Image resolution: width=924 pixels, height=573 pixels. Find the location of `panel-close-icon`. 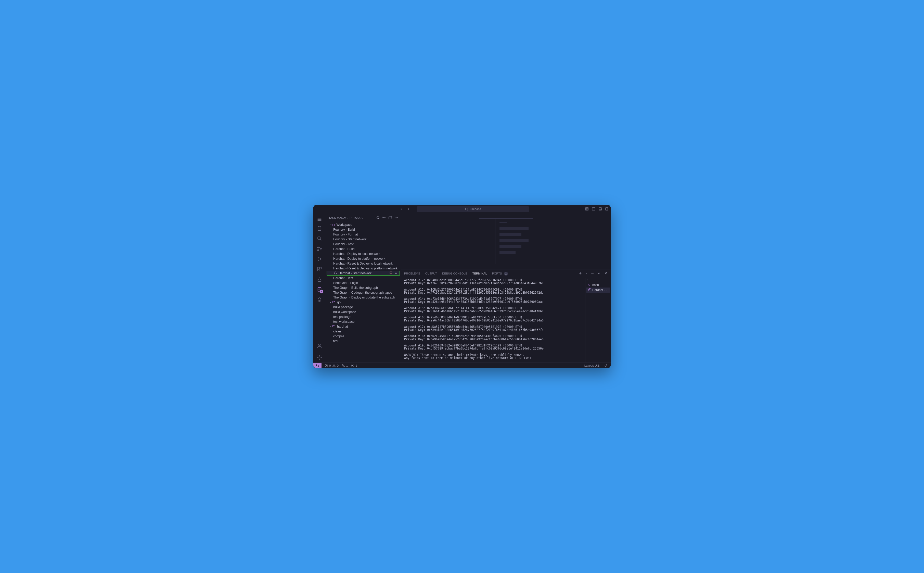

panel-close-icon is located at coordinates (606, 274).